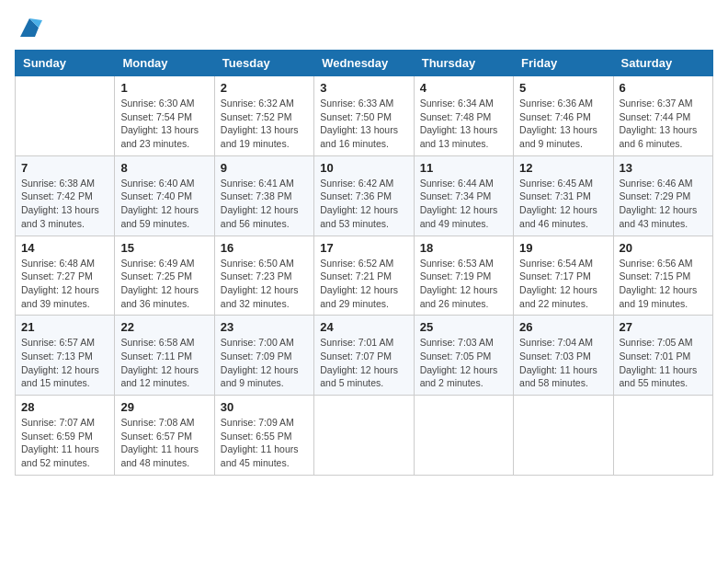 This screenshot has width=728, height=563. Describe the element at coordinates (264, 195) in the screenshot. I see `calendar-cell: 9Sunrise: 6:41 AMSunset: 7:38 PMDaylight…` at that location.